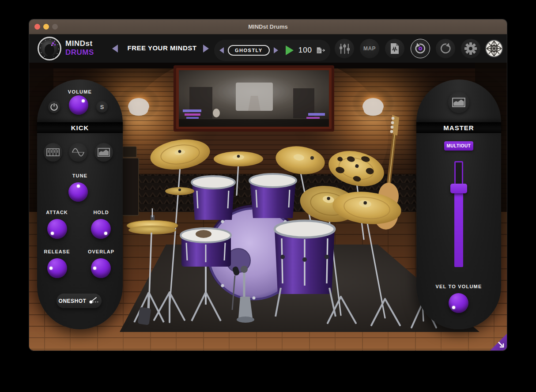 Image resolution: width=536 pixels, height=392 pixels. I want to click on map-label: MAP, so click(370, 49).